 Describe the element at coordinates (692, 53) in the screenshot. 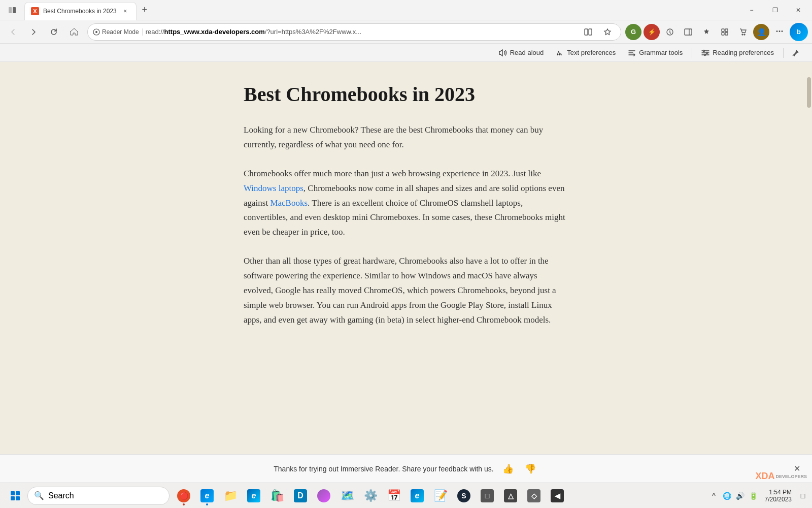

I see `toolbar-divider` at that location.